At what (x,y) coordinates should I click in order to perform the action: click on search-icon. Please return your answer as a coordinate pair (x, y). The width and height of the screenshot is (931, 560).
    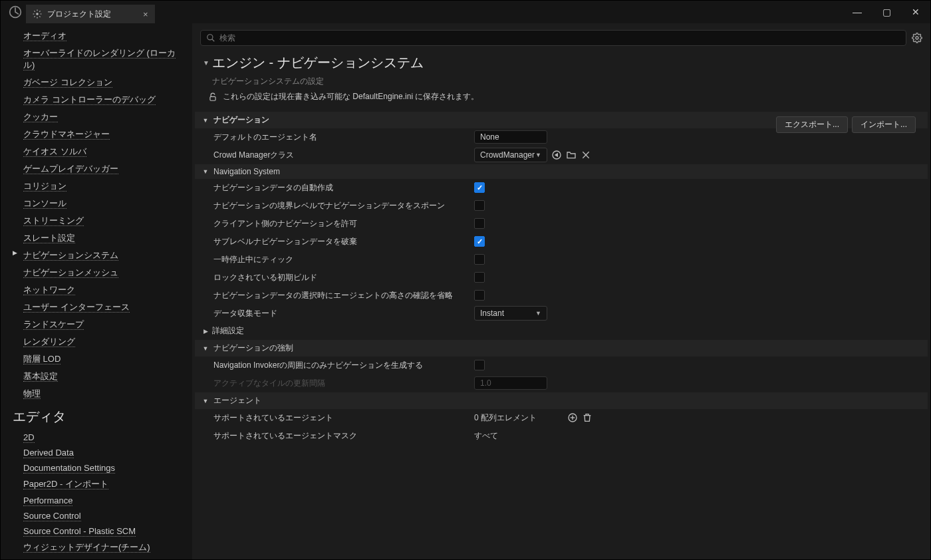
    Looking at the image, I should click on (211, 38).